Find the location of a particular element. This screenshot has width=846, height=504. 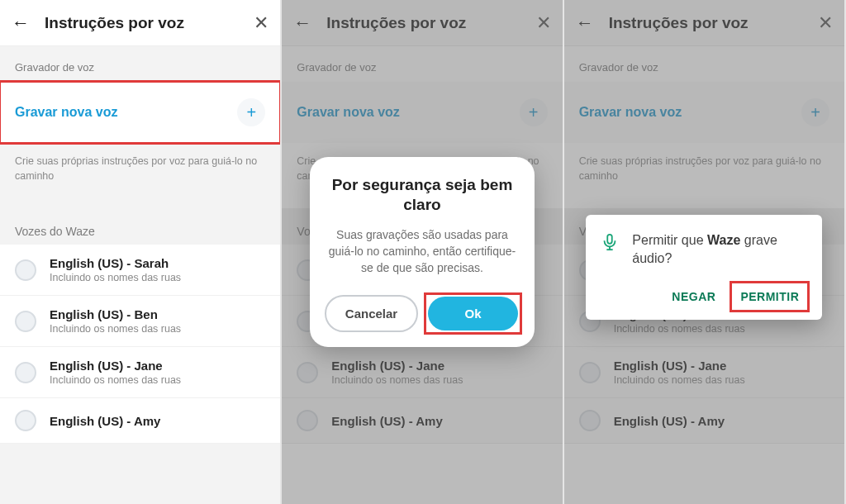

permission-text: Permitir que Waze grave áudio? is located at coordinates (720, 250).